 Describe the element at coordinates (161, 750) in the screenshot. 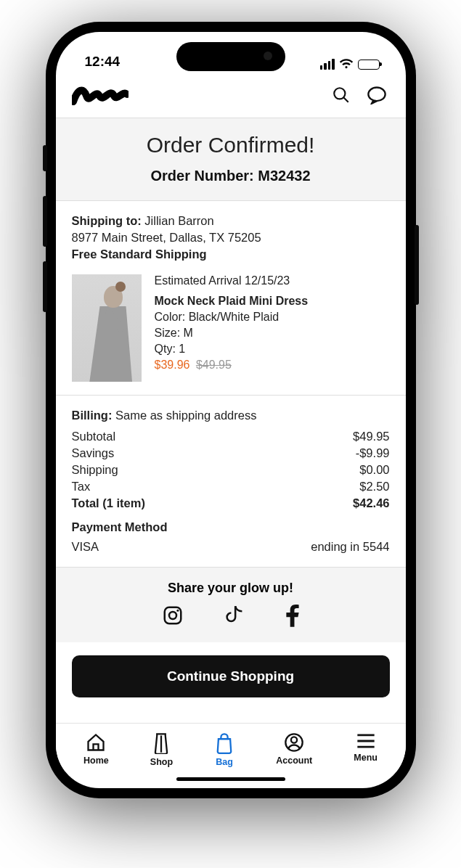

I see `tab-shop: Shop` at that location.